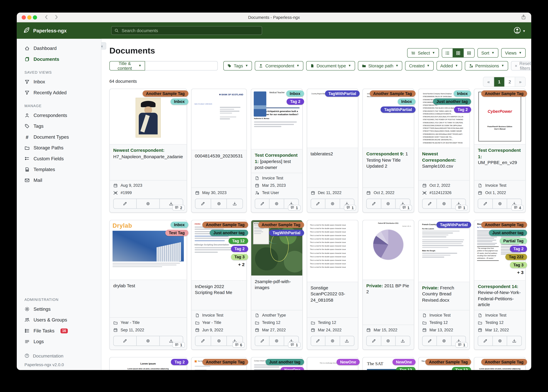 The image size is (548, 392). What do you see at coordinates (45, 30) in the screenshot?
I see `brand: Paperless-ngx` at bounding box center [45, 30].